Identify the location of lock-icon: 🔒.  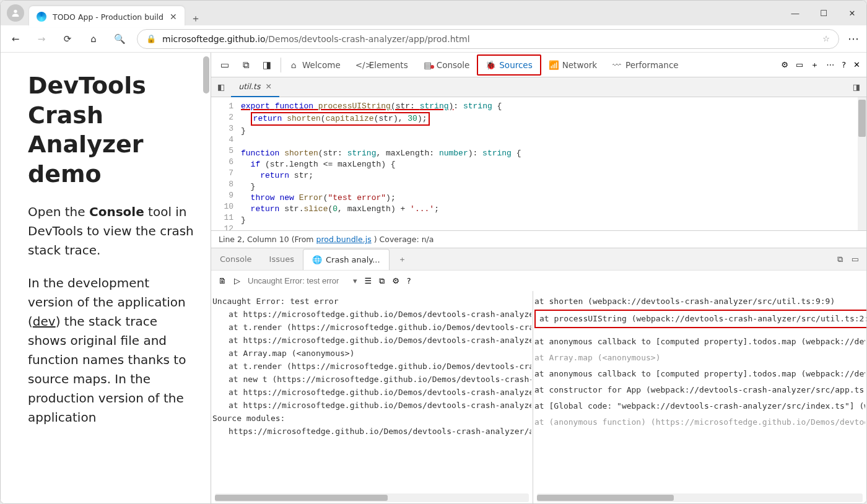
(151, 38).